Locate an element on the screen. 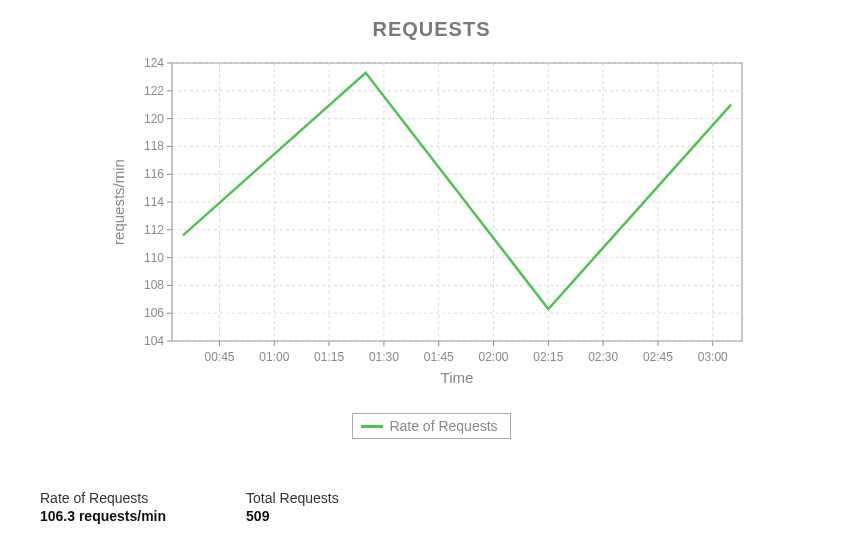 The height and width of the screenshot is (558, 863). svg-text: 114 is located at coordinates (153, 202).